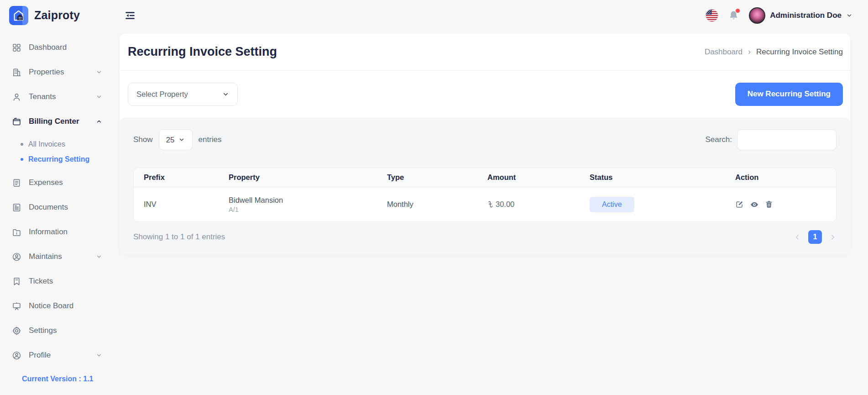 The image size is (868, 395). I want to click on column-header-prefix: Prefix, so click(176, 177).